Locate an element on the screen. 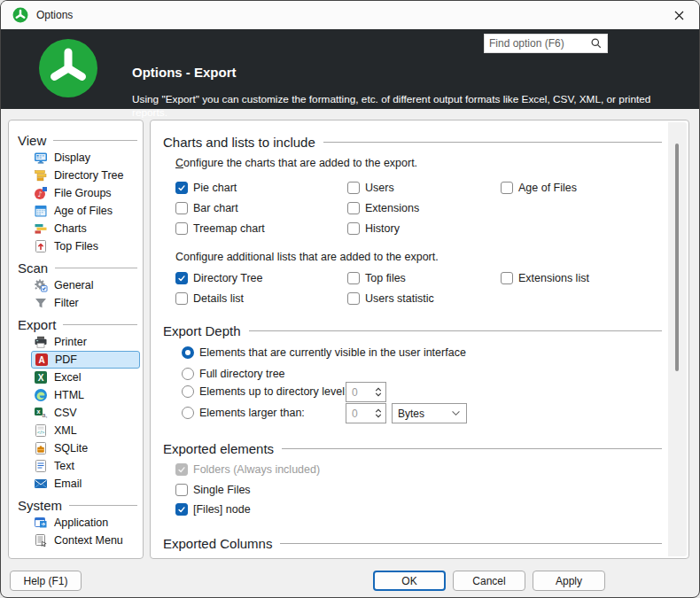 This screenshot has width=700, height=598. extensions-chart-checkbox: Extensions is located at coordinates (383, 208).